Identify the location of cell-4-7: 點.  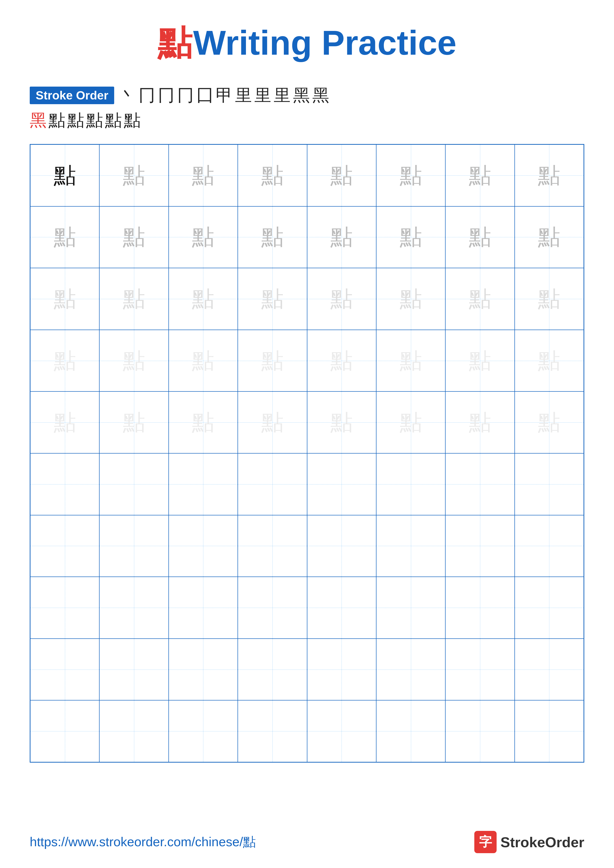
(480, 361).